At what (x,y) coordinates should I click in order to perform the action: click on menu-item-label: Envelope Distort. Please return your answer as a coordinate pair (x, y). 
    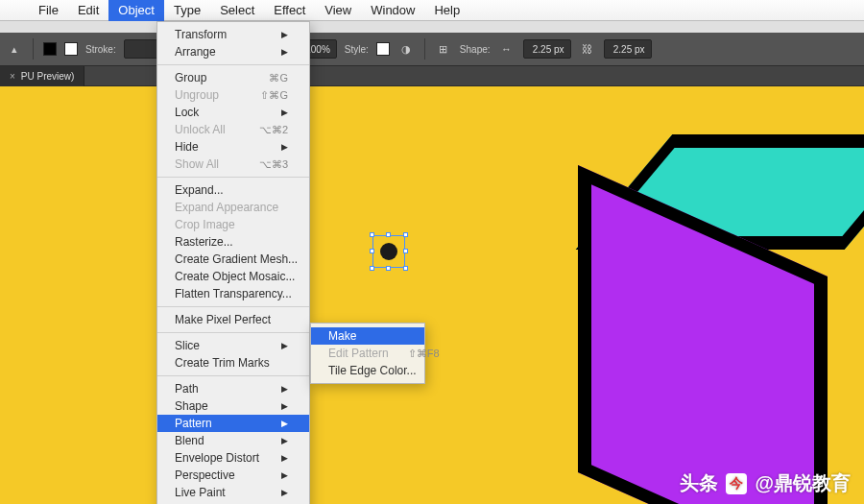
    Looking at the image, I should click on (217, 458).